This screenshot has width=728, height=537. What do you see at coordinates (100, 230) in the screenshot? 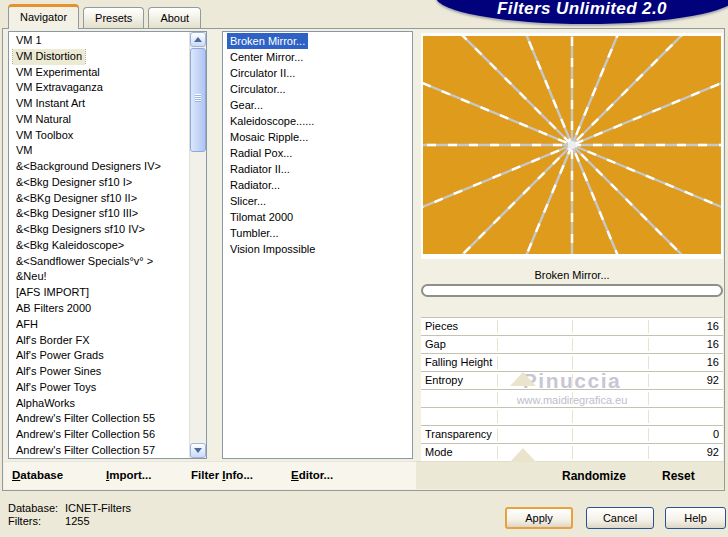
I see `category-item: &<Bkg Designers sf10 IV>` at bounding box center [100, 230].